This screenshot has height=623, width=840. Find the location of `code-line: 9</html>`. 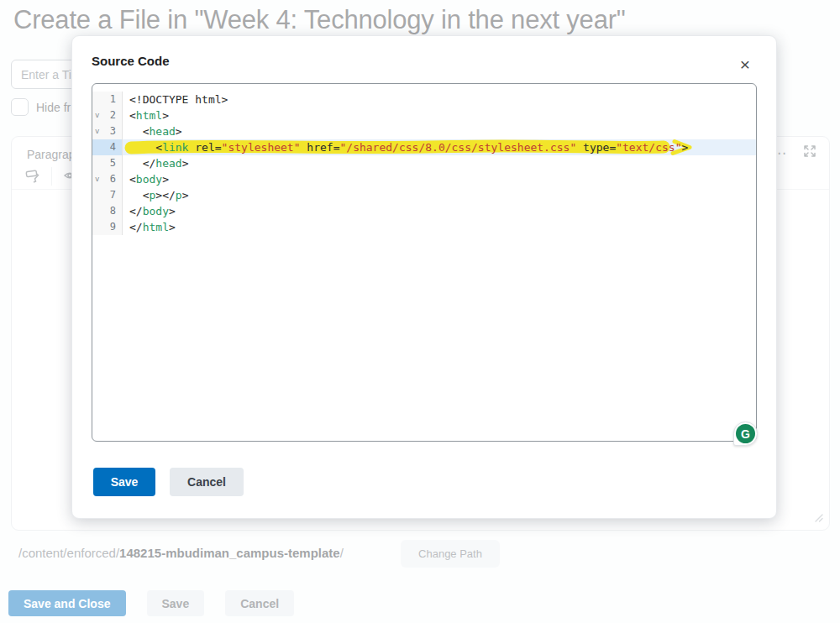

code-line: 9</html> is located at coordinates (424, 227).